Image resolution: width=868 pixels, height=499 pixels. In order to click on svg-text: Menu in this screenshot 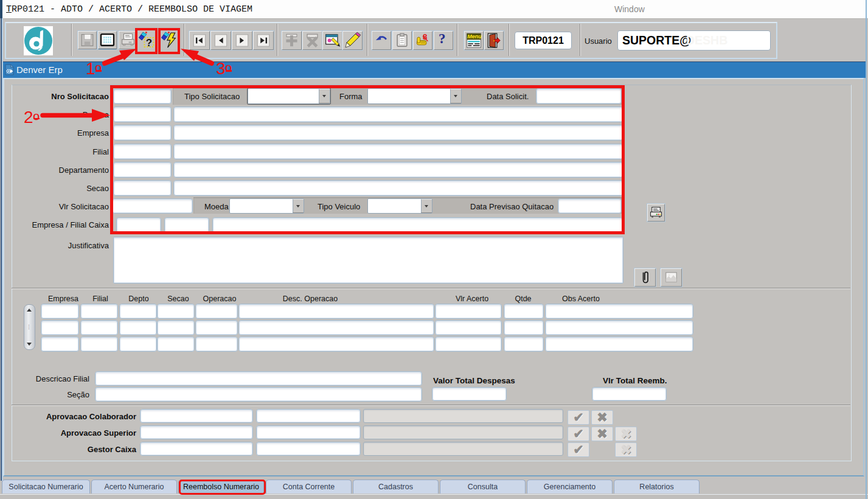, I will do `click(474, 37)`.